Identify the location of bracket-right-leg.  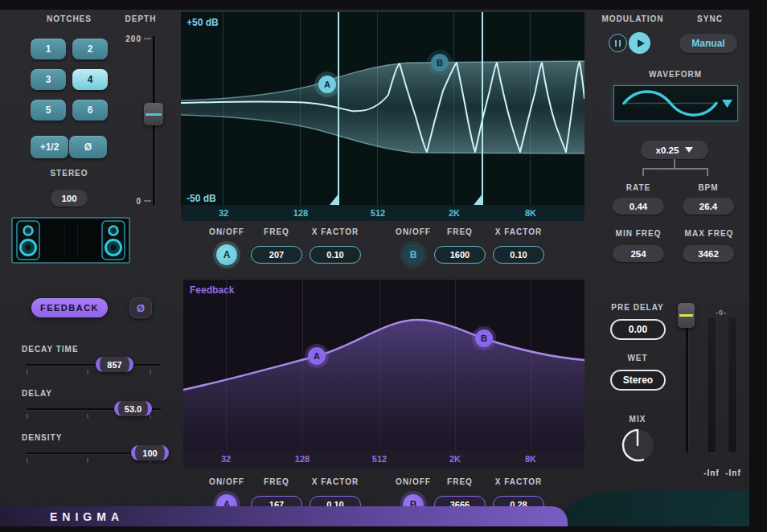
(708, 172).